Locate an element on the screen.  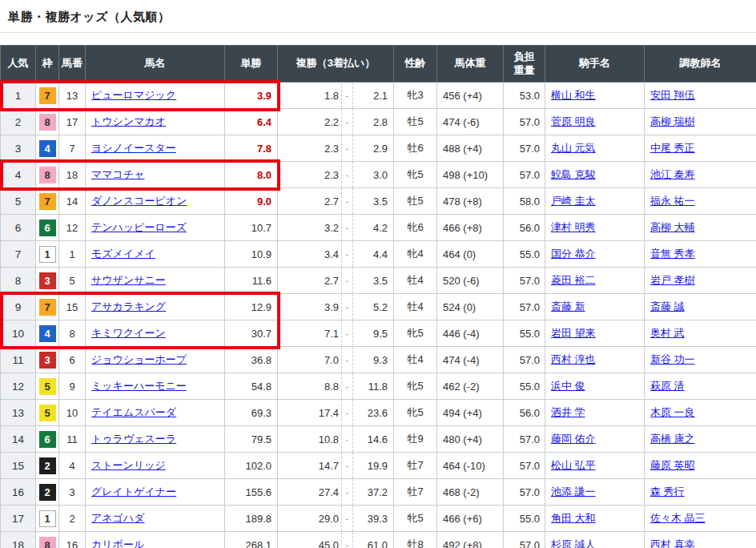
table-row: 14611トゥラヴェスーラ79.510.8-14.6牡9480 (+4)57.0… is located at coordinates (378, 439).